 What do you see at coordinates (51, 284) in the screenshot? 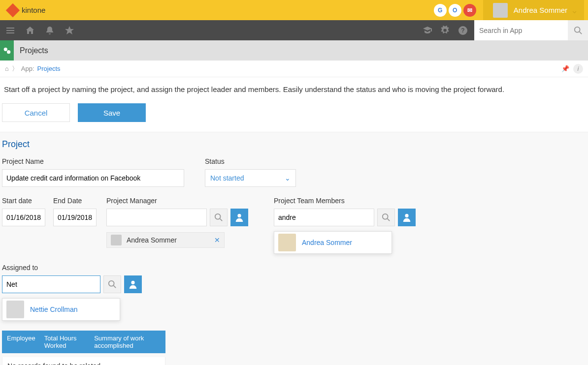
I see `assigned-to-input` at bounding box center [51, 284].